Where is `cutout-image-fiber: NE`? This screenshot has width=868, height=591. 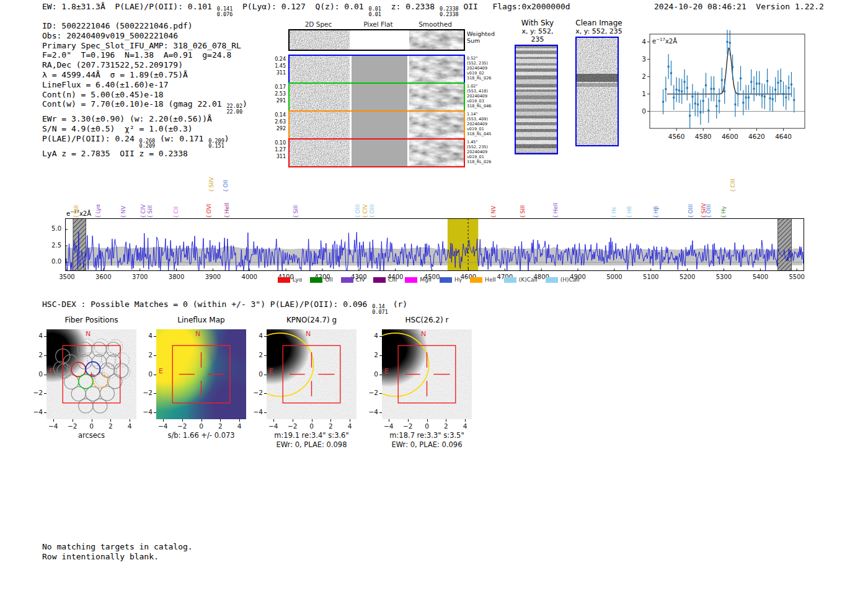
cutout-image-fiber: NE is located at coordinates (92, 375).